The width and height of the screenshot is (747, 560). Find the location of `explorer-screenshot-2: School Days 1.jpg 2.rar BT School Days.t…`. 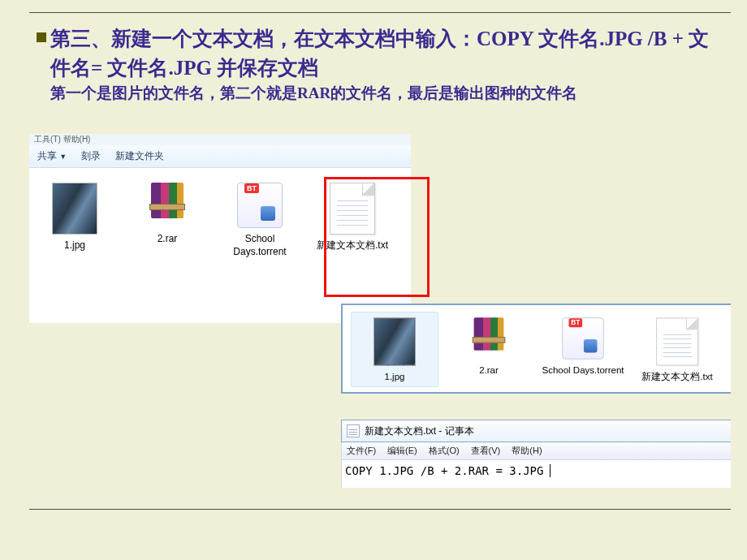

explorer-screenshot-2: School Days 1.jpg 2.rar BT School Days.t… is located at coordinates (536, 349).